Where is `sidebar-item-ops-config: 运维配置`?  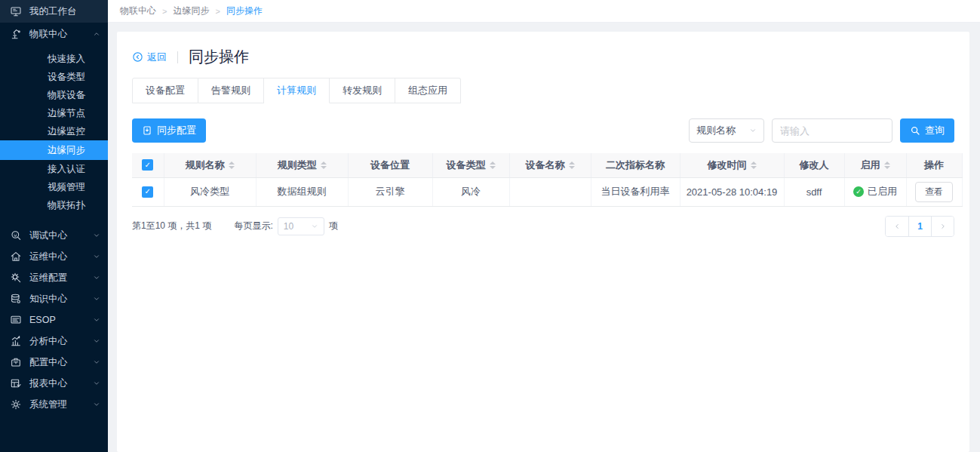
sidebar-item-ops-config: 运维配置 is located at coordinates (54, 278).